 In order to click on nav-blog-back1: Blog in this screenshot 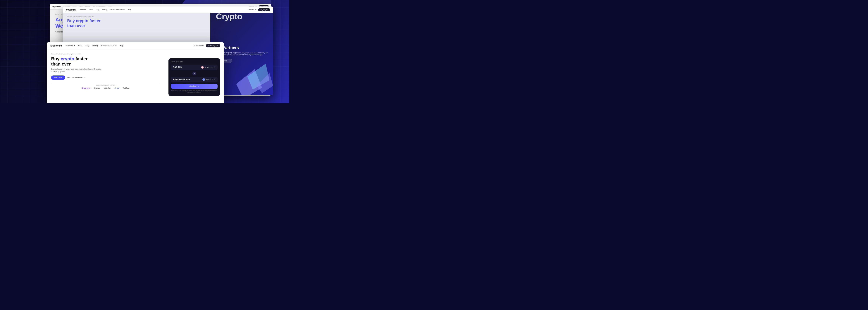, I will do `click(98, 10)`.